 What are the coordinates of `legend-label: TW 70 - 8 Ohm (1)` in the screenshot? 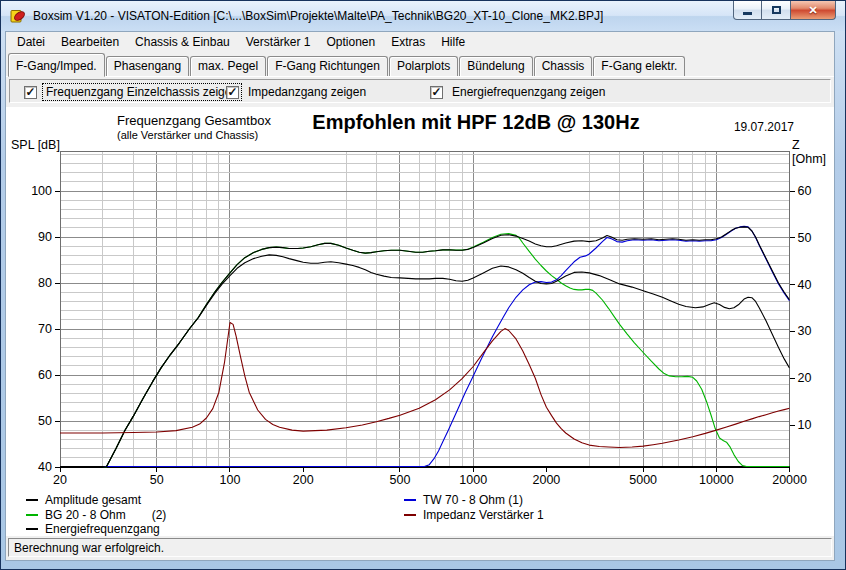 It's located at (473, 500).